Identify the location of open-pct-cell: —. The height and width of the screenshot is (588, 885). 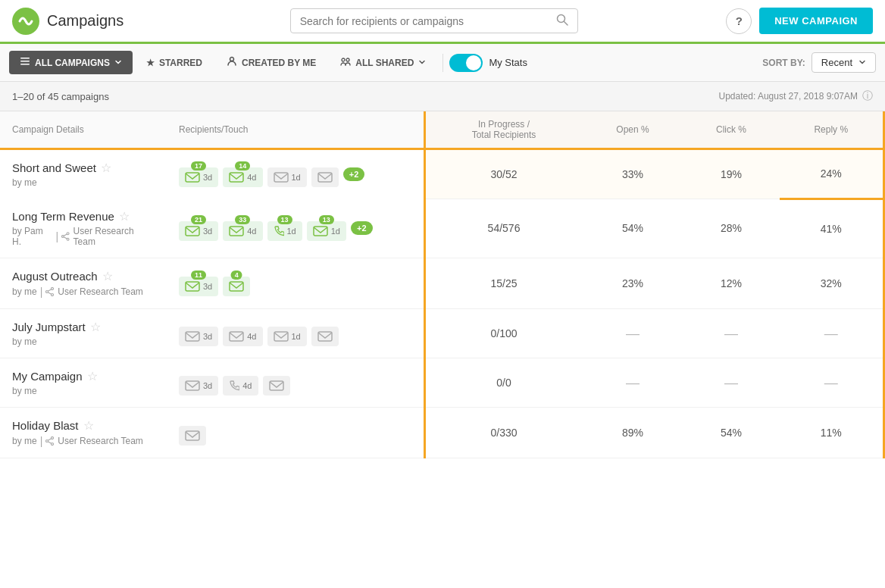
(633, 383).